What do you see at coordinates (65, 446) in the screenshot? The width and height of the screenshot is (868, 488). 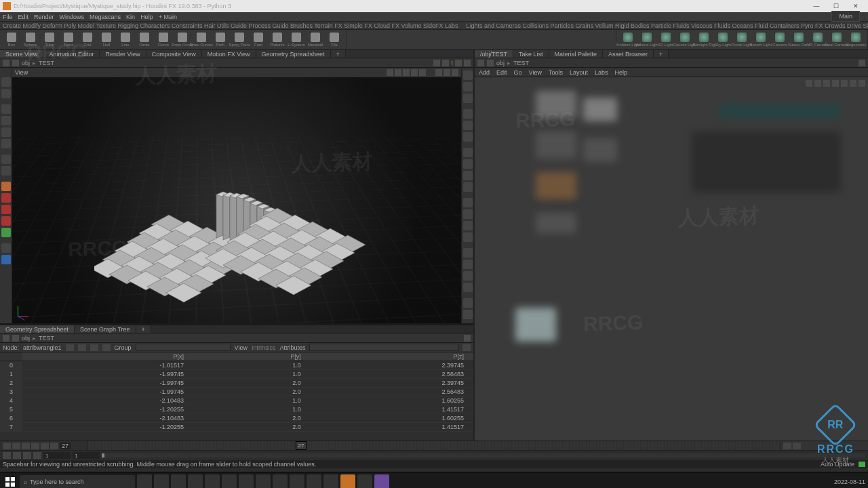 I see `current-frame: 27` at bounding box center [65, 446].